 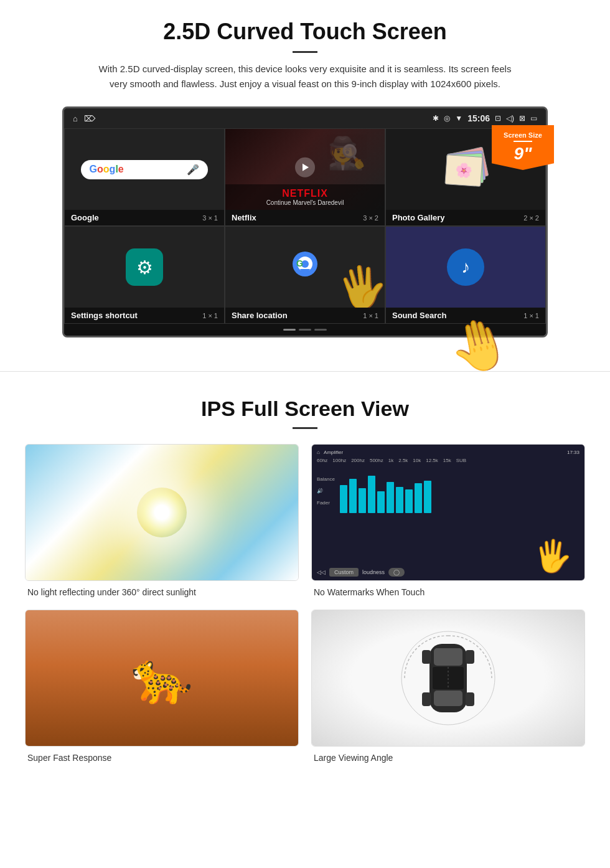 What do you see at coordinates (144, 267) in the screenshot?
I see `settings-icon-wrap: ⚙` at bounding box center [144, 267].